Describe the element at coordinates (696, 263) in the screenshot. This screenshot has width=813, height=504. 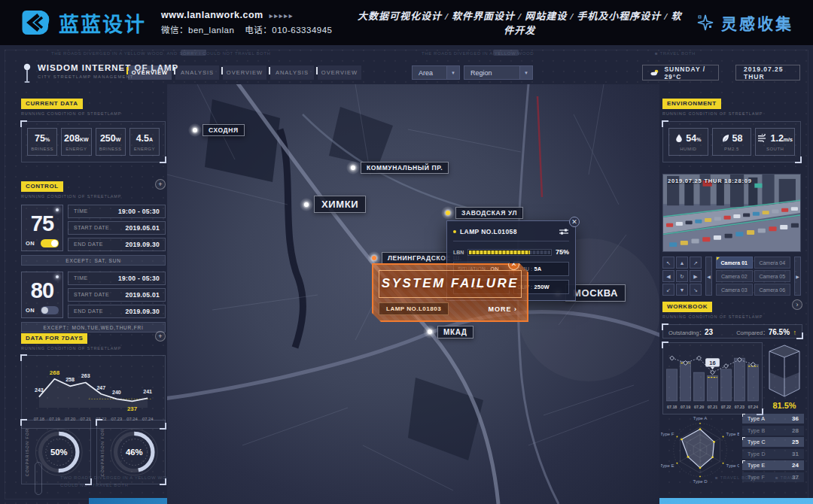
I see `pan-up-right-button: ↗` at that location.